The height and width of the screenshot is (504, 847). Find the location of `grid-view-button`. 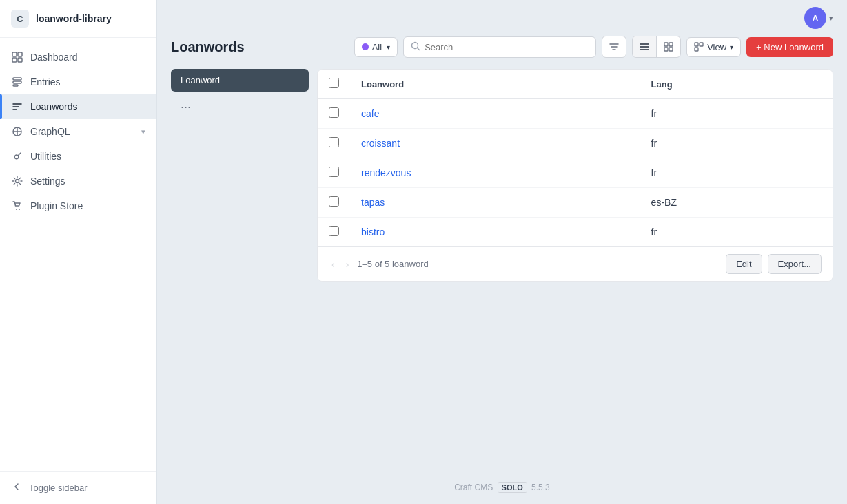

grid-view-button is located at coordinates (669, 47).